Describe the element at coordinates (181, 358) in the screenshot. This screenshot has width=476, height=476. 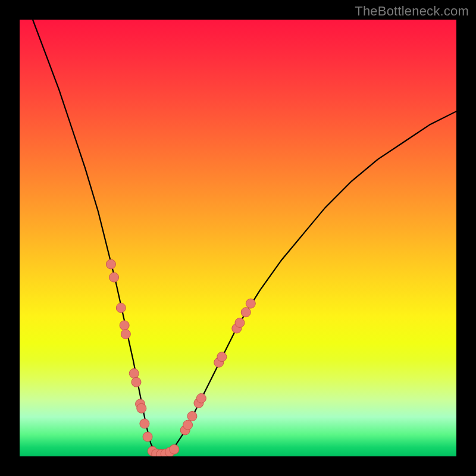
I see `data-points-group` at that location.